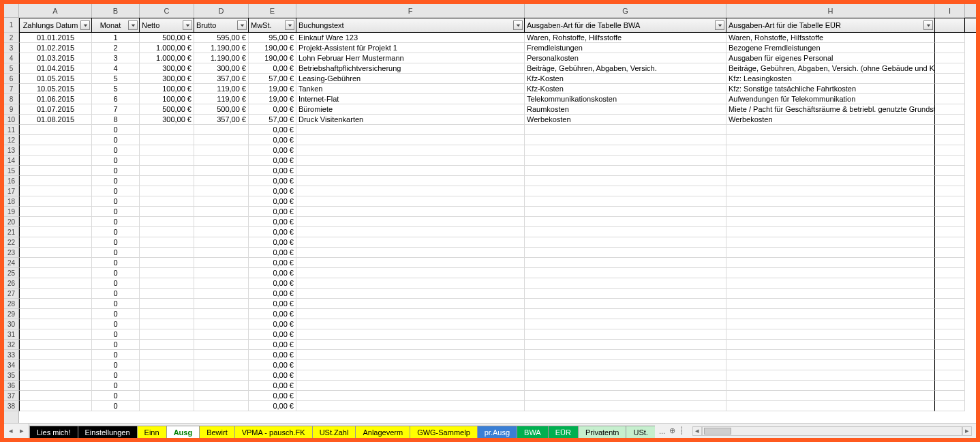 The width and height of the screenshot is (980, 442). I want to click on cell: 1.190,00 €, so click(221, 59).